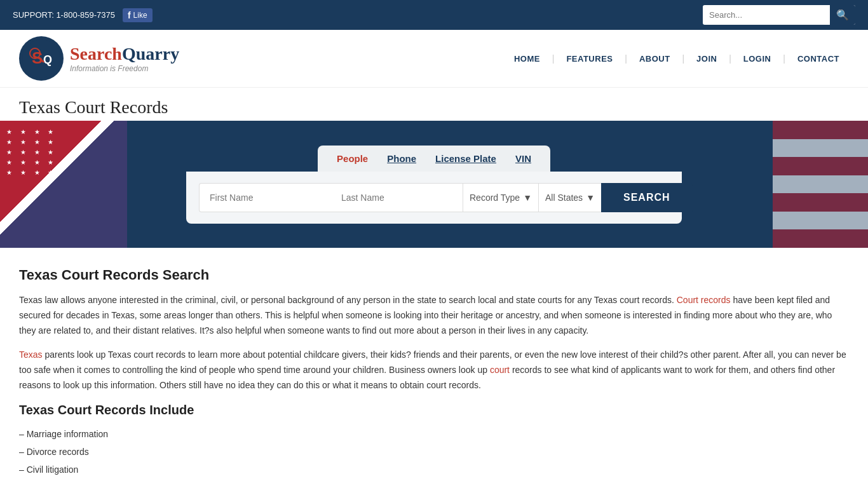 The image size is (868, 488). I want to click on logo-text: SearchQuarry Information is Freedom, so click(125, 58).